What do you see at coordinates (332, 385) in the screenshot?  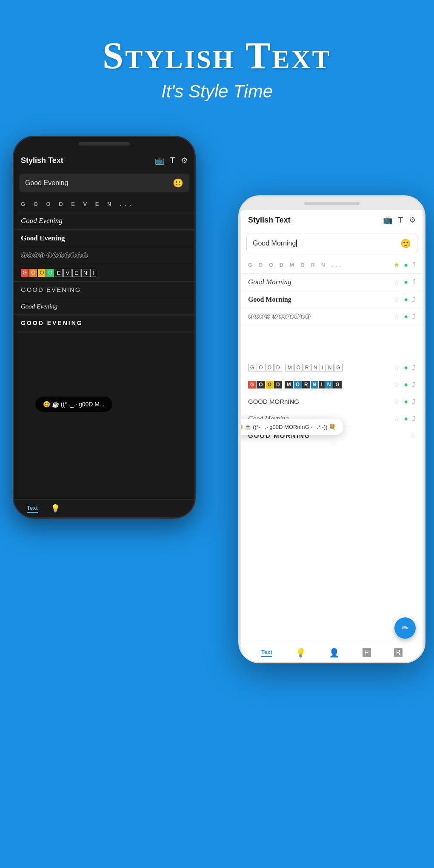 I see `light-style-item-boxed-colored: G O O D M O R N I N G ☆` at bounding box center [332, 385].